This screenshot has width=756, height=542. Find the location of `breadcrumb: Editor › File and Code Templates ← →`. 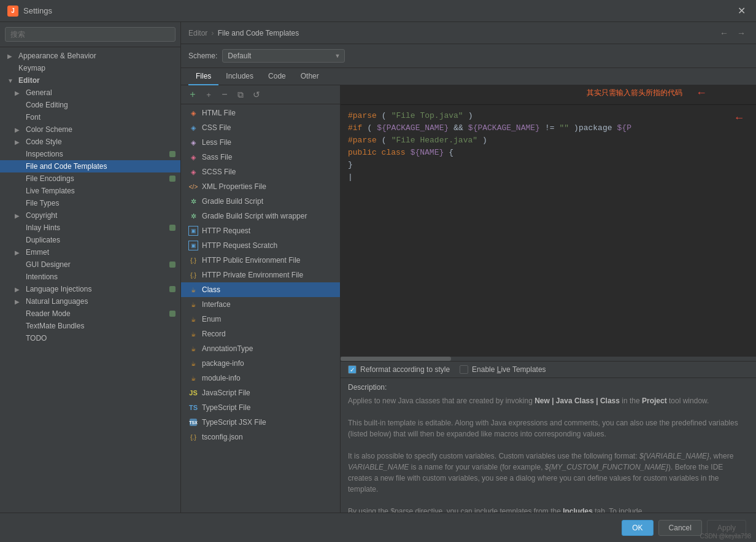

breadcrumb: Editor › File and Code Templates ← → is located at coordinates (469, 33).